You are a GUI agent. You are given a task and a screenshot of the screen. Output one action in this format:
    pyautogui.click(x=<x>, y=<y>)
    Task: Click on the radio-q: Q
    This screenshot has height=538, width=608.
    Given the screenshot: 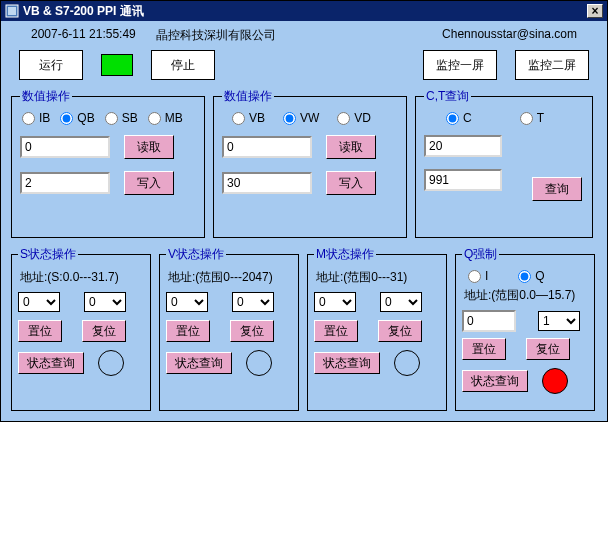 What is the action you would take?
    pyautogui.click(x=531, y=276)
    